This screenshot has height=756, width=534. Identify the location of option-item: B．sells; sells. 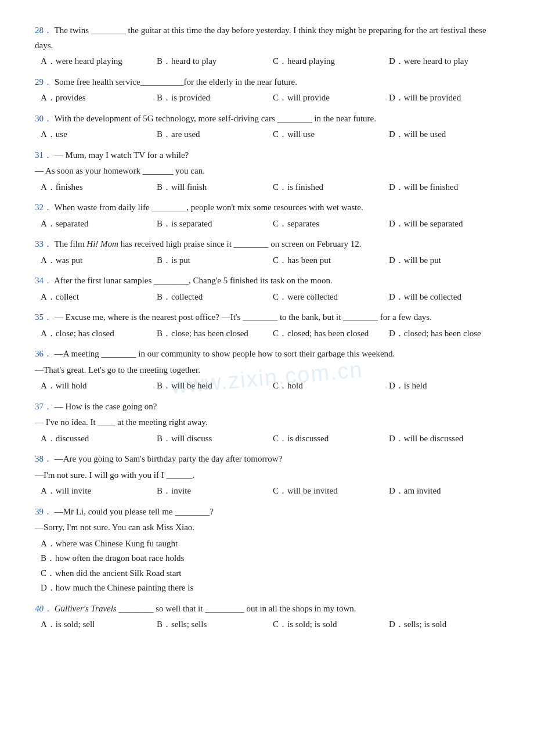
(212, 625).